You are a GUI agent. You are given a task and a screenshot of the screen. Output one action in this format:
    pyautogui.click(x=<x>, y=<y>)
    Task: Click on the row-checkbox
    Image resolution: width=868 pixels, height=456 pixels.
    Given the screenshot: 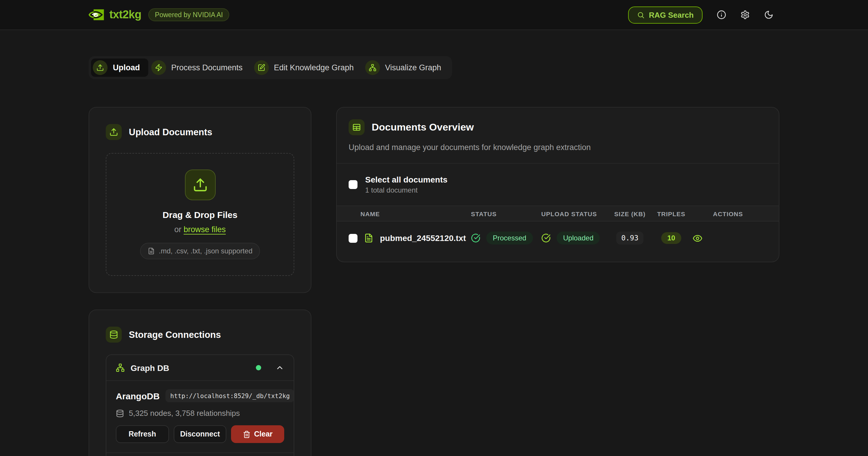 What is the action you would take?
    pyautogui.click(x=353, y=238)
    